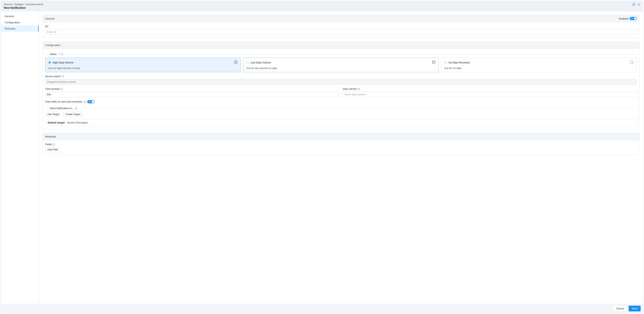 This screenshot has height=314, width=644. I want to click on when-option-no-data-received: No Data Received Use for no data, so click(539, 65).